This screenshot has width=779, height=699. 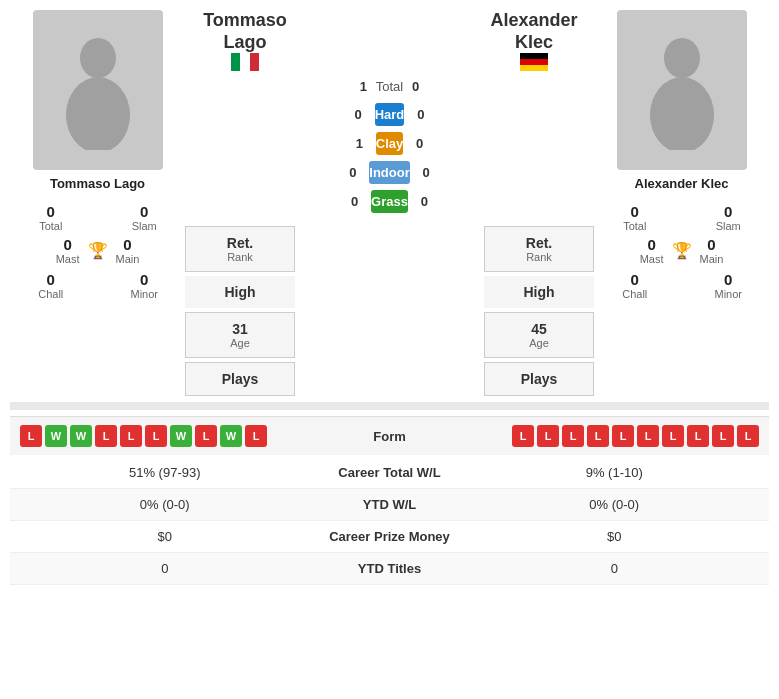 What do you see at coordinates (634, 294) in the screenshot?
I see `player2-chall-label: Chall` at bounding box center [634, 294].